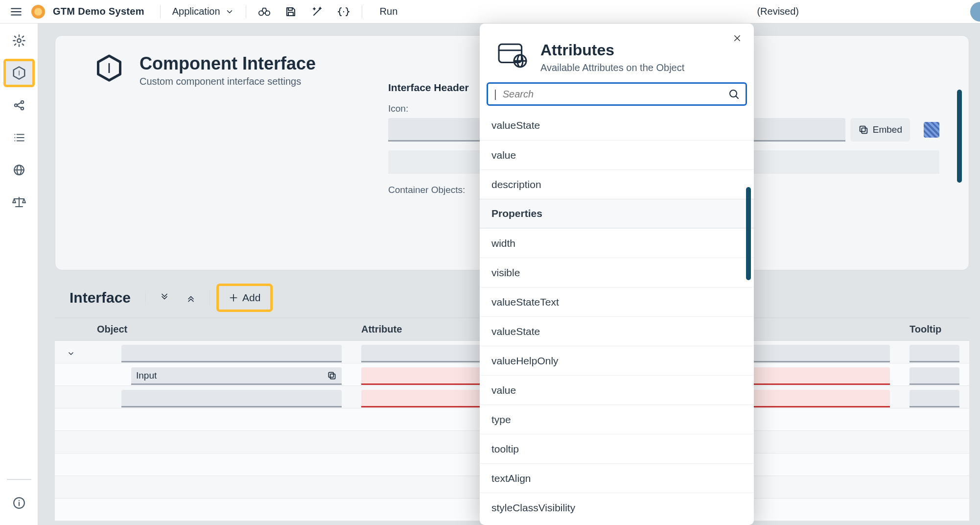 The height and width of the screenshot is (525, 980). Describe the element at coordinates (734, 94) in the screenshot. I see `search-icon` at that location.